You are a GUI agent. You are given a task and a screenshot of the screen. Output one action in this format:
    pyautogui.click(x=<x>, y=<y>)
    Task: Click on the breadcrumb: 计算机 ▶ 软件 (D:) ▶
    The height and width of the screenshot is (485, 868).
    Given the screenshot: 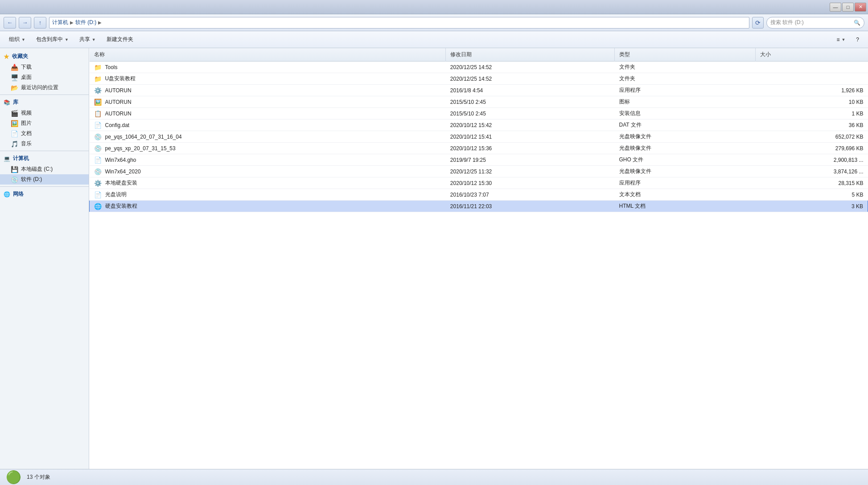 What is the action you would take?
    pyautogui.click(x=399, y=23)
    